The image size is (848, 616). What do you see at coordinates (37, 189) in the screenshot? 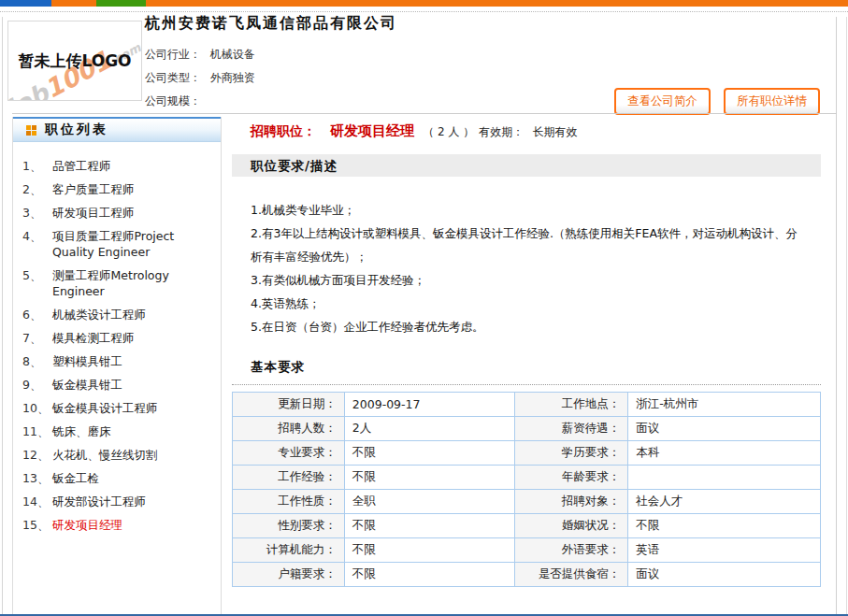
I see `job-item-number: 2、` at bounding box center [37, 189].